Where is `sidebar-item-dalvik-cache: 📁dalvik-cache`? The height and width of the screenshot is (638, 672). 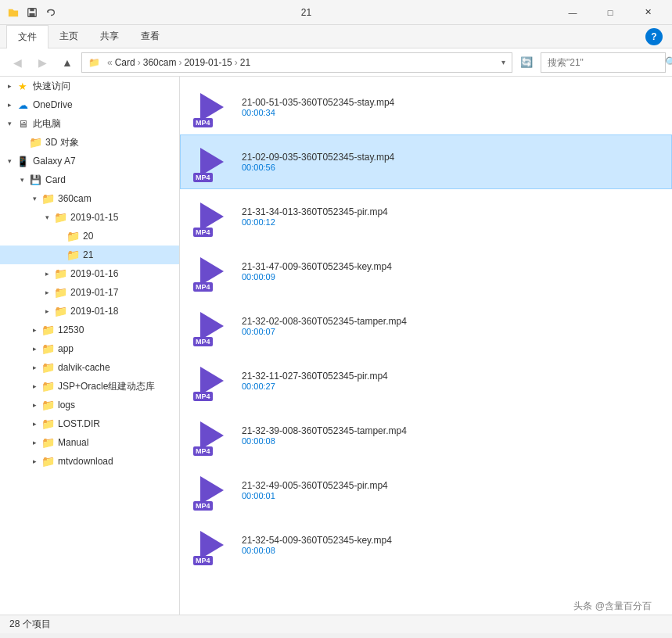
sidebar-item-dalvik-cache: 📁dalvik-cache is located at coordinates (89, 367).